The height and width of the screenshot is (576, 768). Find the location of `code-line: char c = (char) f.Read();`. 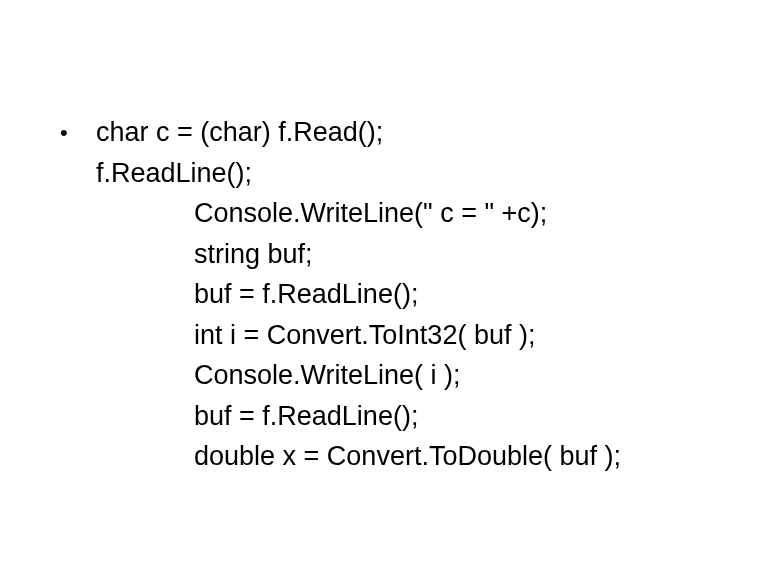

code-line: char c = (char) f.Read(); is located at coordinates (432, 132).